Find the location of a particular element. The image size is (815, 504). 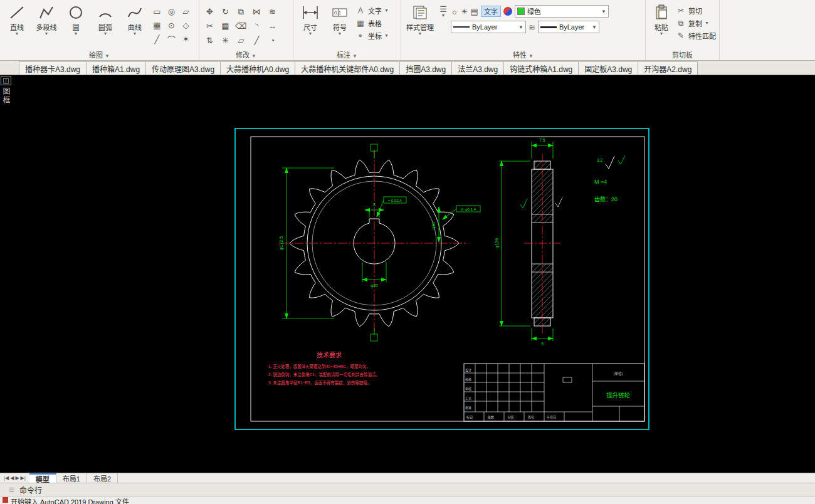

file-tab: 大蒜播种机A0.dwg is located at coordinates (258, 68).